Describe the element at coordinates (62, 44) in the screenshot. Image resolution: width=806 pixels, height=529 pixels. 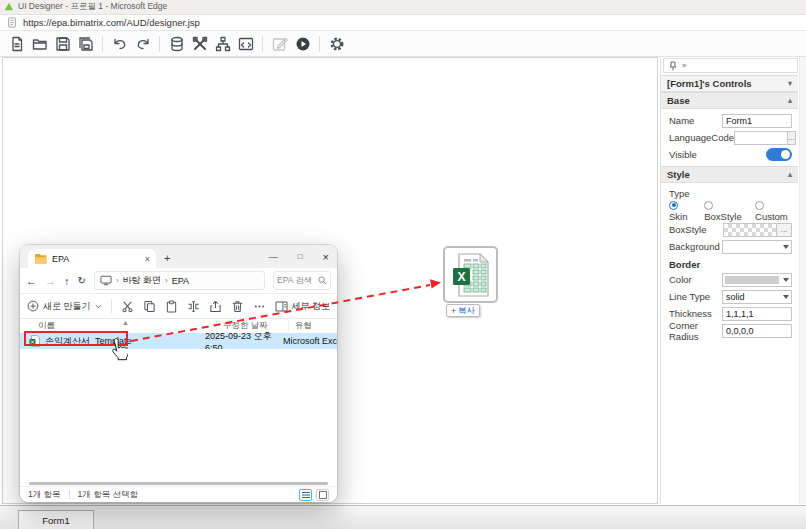
I see `save-button` at that location.